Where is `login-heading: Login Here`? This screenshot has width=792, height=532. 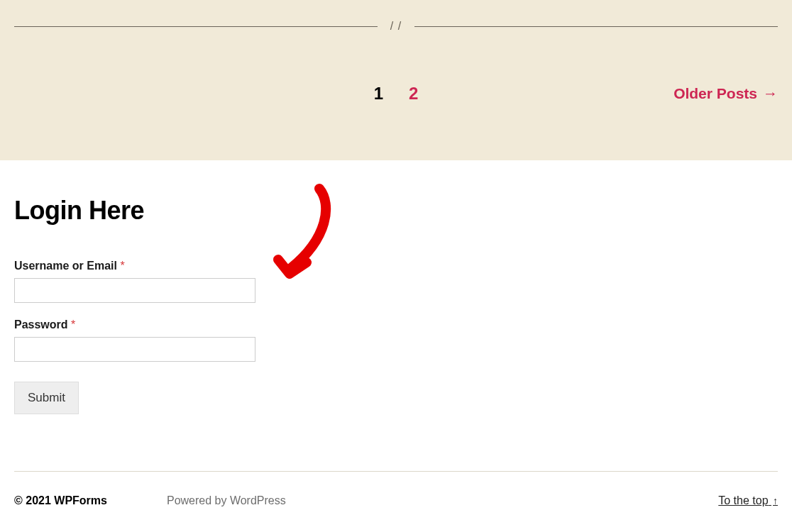
login-heading: Login Here is located at coordinates (396, 211).